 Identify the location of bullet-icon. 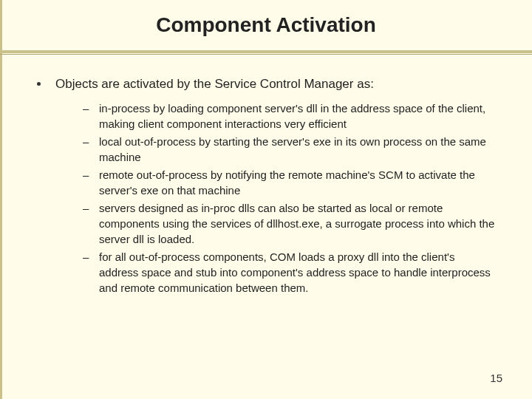
(38, 84).